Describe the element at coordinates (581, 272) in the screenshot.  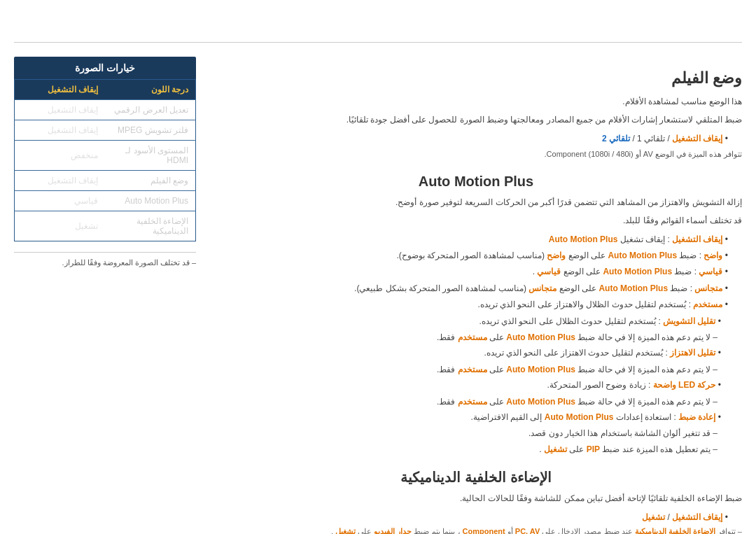
I see `amp-standard-desc2: على الوضع` at that location.